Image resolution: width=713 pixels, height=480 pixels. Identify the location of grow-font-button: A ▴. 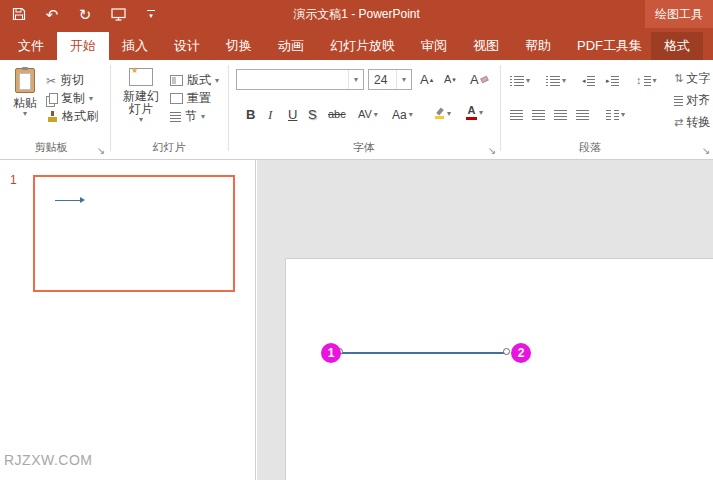
(426, 80).